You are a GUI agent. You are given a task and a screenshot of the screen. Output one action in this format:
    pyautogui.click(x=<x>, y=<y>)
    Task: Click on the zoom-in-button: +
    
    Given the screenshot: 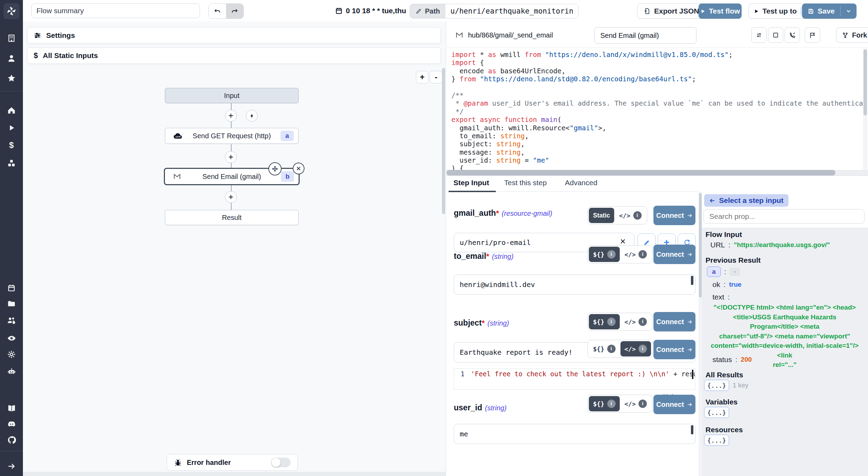 What is the action you would take?
    pyautogui.click(x=422, y=77)
    